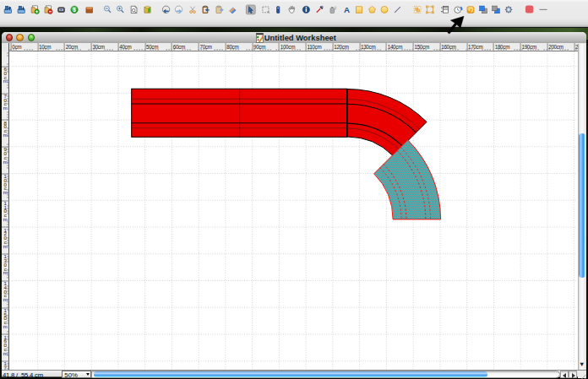 The image size is (588, 379). What do you see at coordinates (346, 10) in the screenshot?
I see `svg-text: A` at bounding box center [346, 10].